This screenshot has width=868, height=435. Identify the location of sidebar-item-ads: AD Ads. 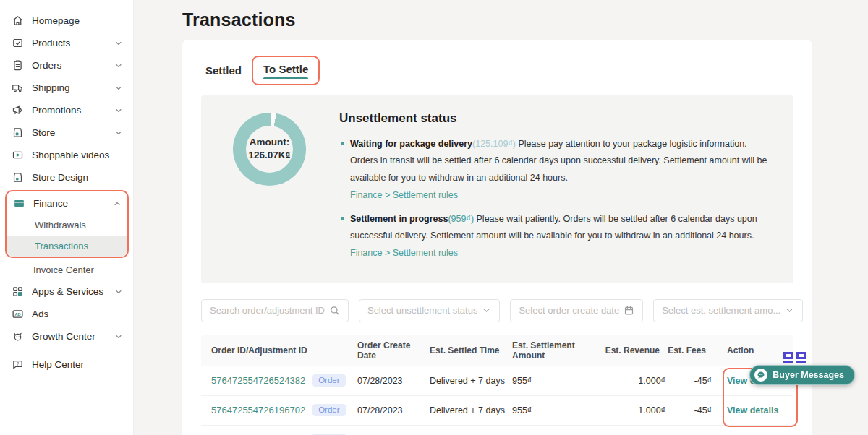
(67, 314).